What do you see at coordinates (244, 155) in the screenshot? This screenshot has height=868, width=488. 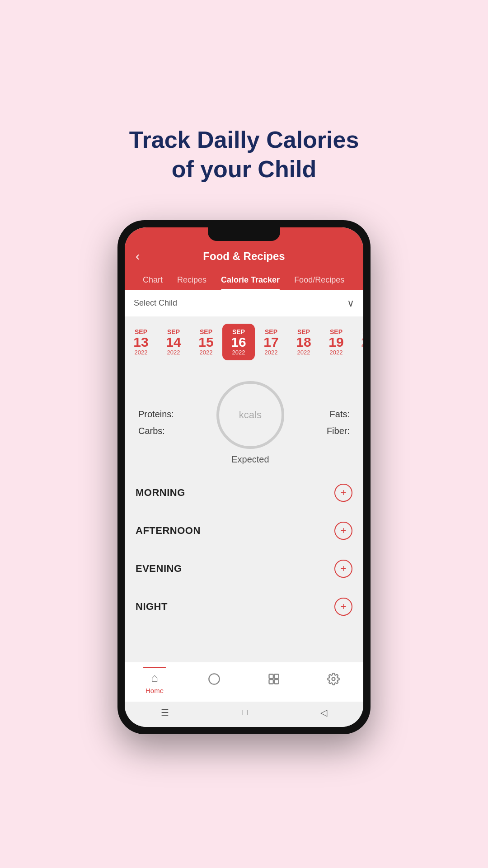 I see `page-title: Track Dailly Calories of your Child` at bounding box center [244, 155].